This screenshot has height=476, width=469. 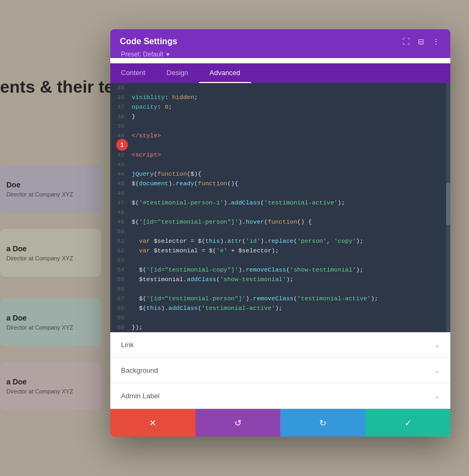 I want to click on line-content: jQuery(function($){, so click(x=165, y=174).